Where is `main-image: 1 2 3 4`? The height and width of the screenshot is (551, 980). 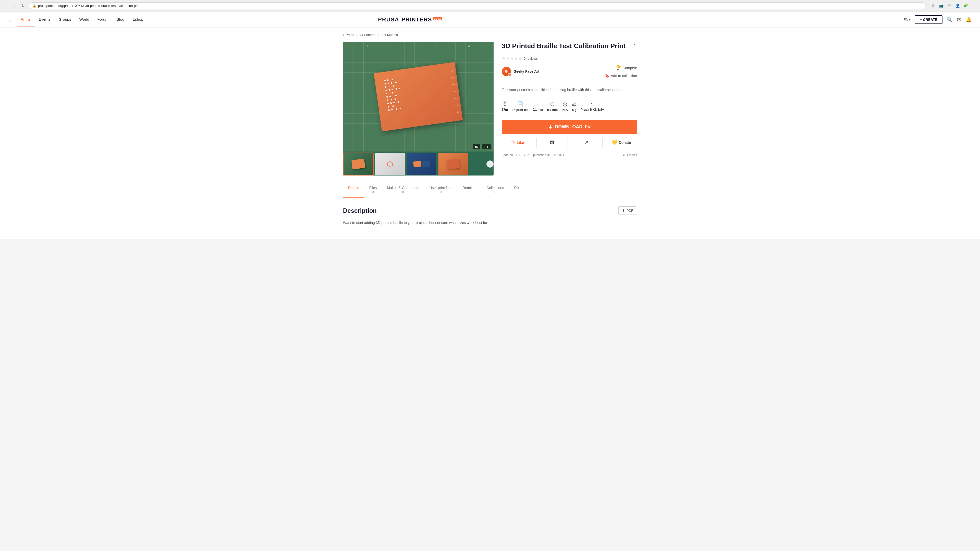 main-image: 1 2 3 4 is located at coordinates (418, 97).